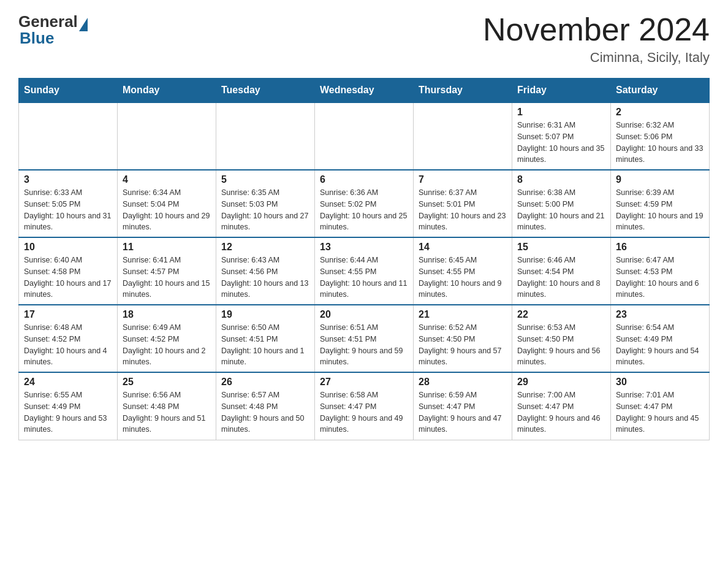  I want to click on page-header: General Blue November 2024 Ciminna, Sici…, so click(364, 39).